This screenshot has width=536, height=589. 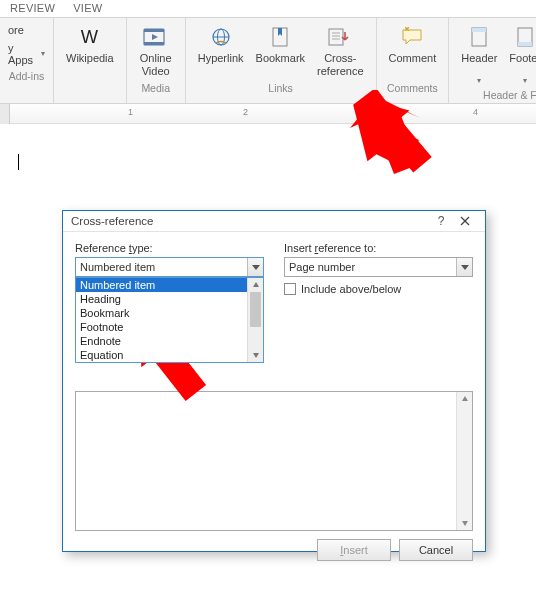 I want to click on header-icon, so click(x=479, y=37).